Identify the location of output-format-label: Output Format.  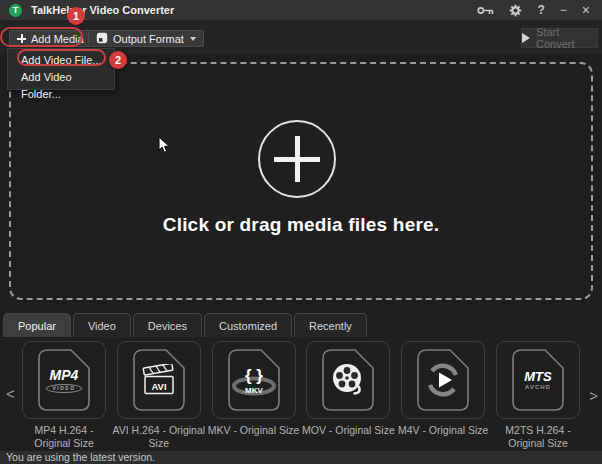
(148, 39).